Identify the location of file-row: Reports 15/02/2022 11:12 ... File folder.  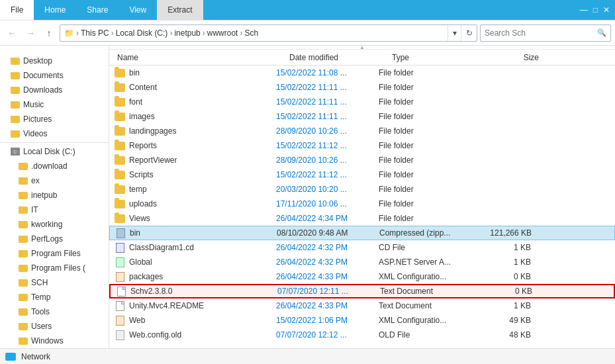
(362, 146).